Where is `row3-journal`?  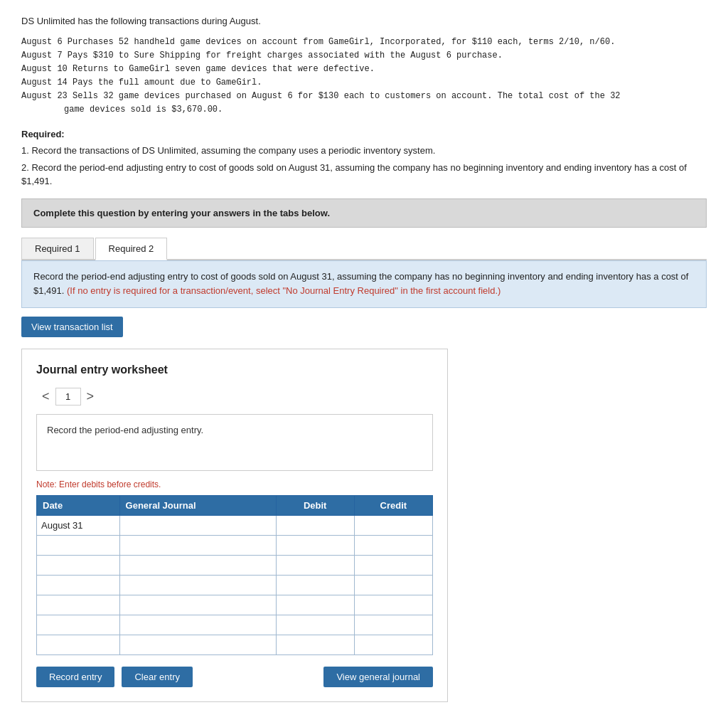
row3-journal is located at coordinates (198, 566).